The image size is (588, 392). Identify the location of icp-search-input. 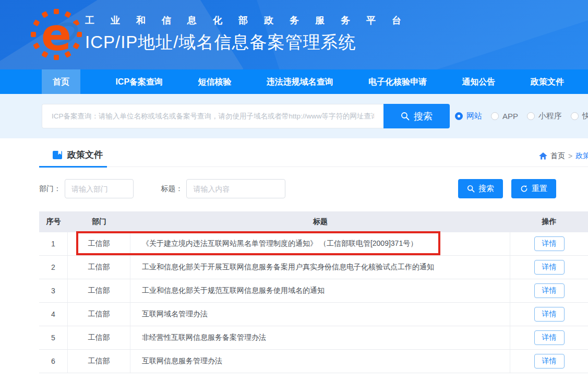
(213, 116).